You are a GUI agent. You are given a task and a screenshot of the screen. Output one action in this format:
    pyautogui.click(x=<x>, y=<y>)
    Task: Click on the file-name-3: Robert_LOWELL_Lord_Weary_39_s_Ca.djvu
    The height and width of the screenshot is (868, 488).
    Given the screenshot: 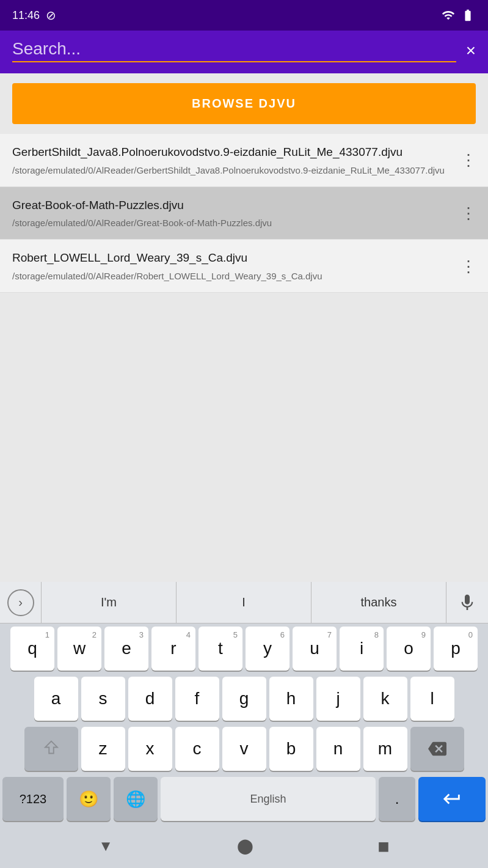 What is the action you would take?
    pyautogui.click(x=233, y=258)
    